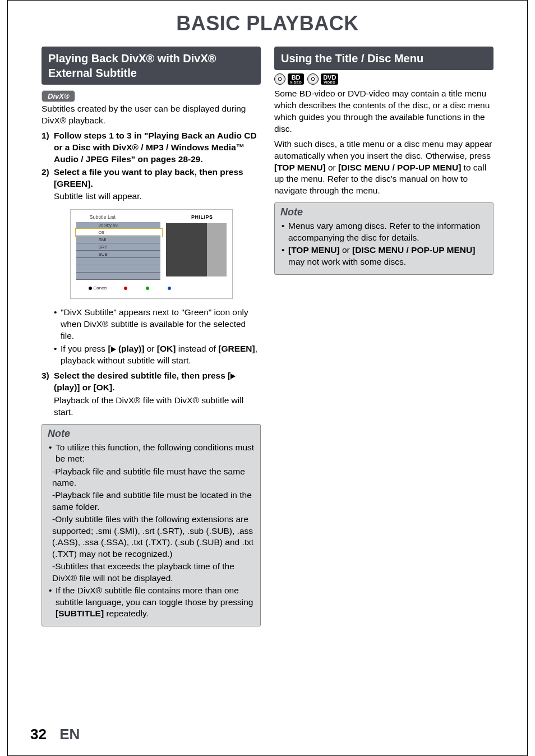 The image size is (535, 756). What do you see at coordinates (151, 251) in the screenshot?
I see `mock-body: 3dolby.avi Off SMI SRT SUB` at bounding box center [151, 251].